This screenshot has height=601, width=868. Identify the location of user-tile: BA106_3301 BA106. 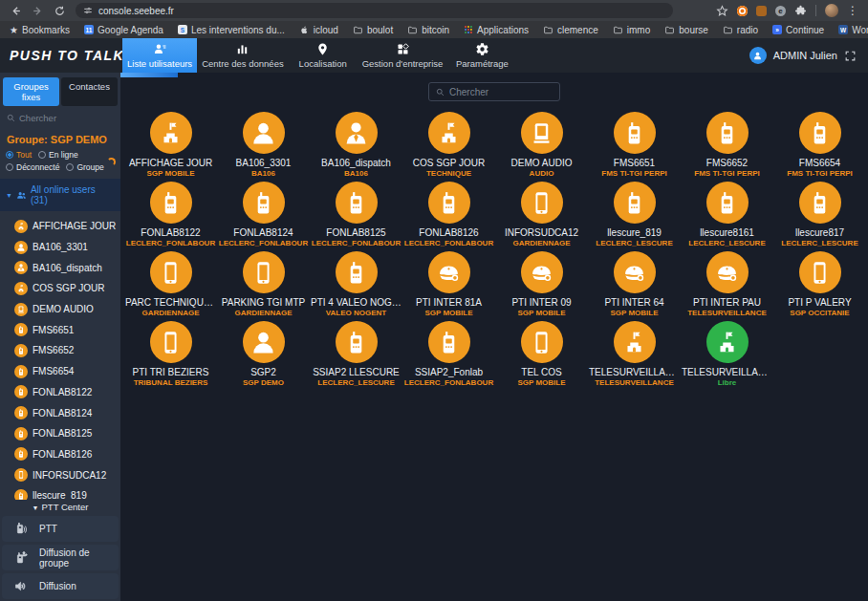
(264, 147).